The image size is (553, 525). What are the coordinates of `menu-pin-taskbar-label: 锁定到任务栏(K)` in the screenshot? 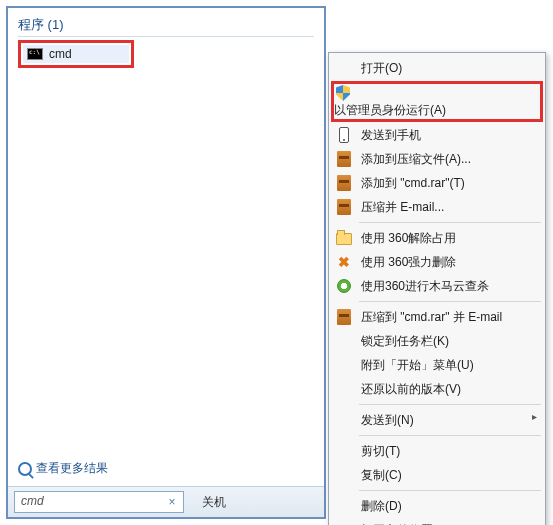 It's located at (405, 342).